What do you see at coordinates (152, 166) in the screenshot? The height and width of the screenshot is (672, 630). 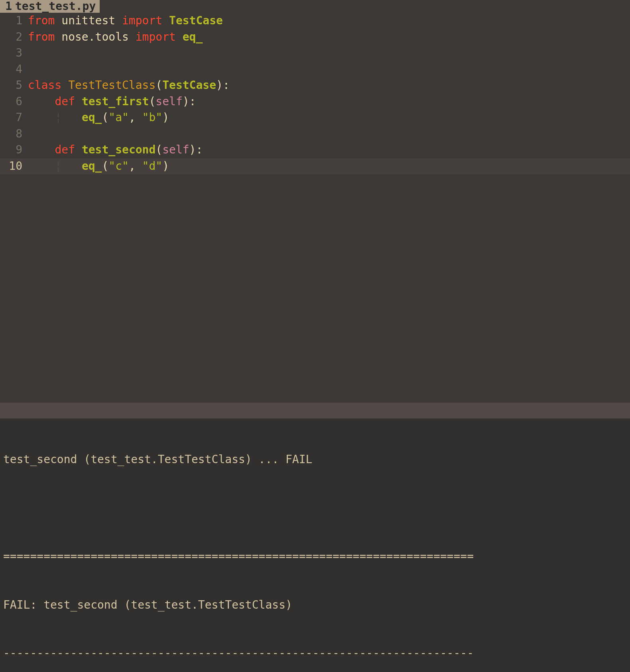 I see `string: "d"` at bounding box center [152, 166].